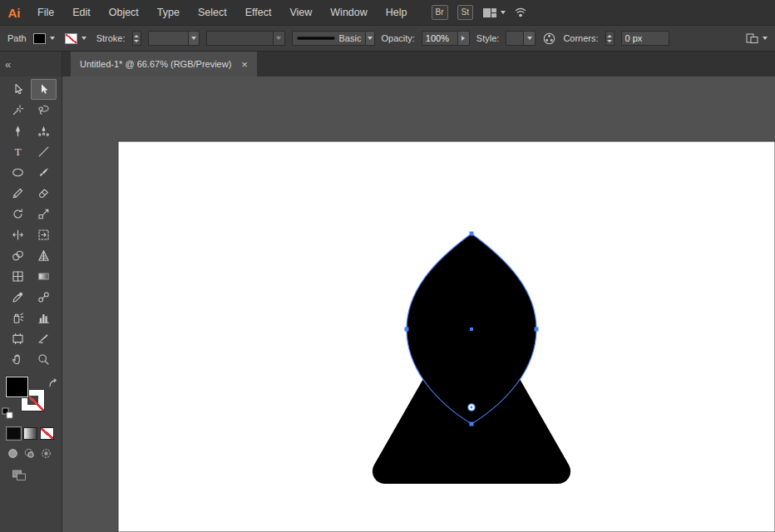 Image resolution: width=775 pixels, height=532 pixels. I want to click on curvature-tool, so click(43, 131).